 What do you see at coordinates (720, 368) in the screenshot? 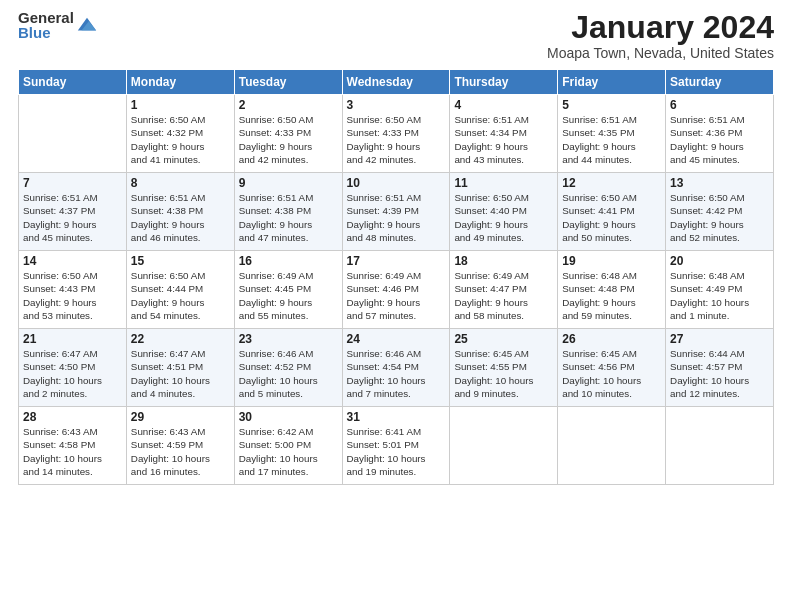
I see `day-cell: 27Sunrise: 6:44 AMSunset: 4:57 PMDayligh…` at bounding box center [720, 368].